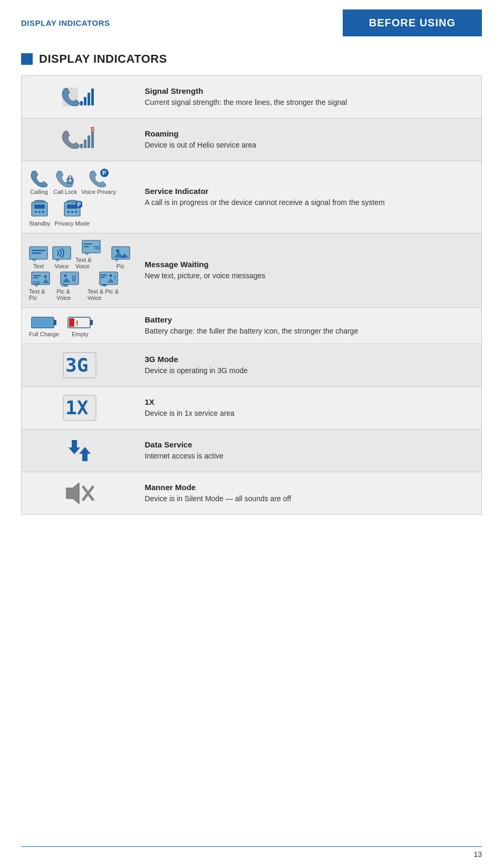  I want to click on 3g-icon-wrapper: 3G, so click(80, 365).